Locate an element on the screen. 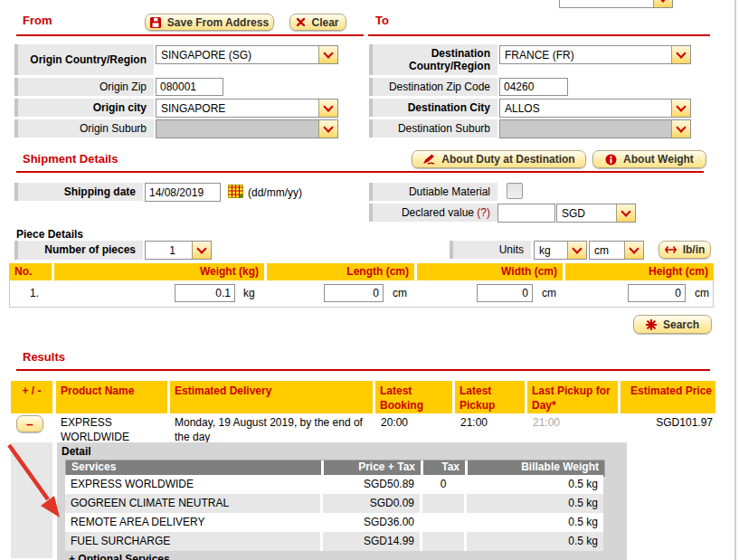 The height and width of the screenshot is (560, 739). col-booking: Latest Booking is located at coordinates (414, 397).